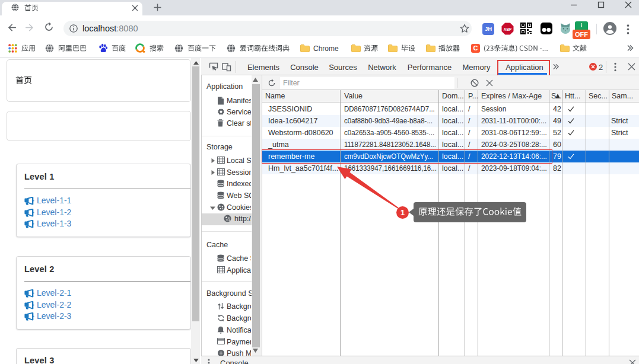 Image resolution: width=639 pixels, height=364 pixels. I want to click on svg-text: ABP, so click(508, 30).